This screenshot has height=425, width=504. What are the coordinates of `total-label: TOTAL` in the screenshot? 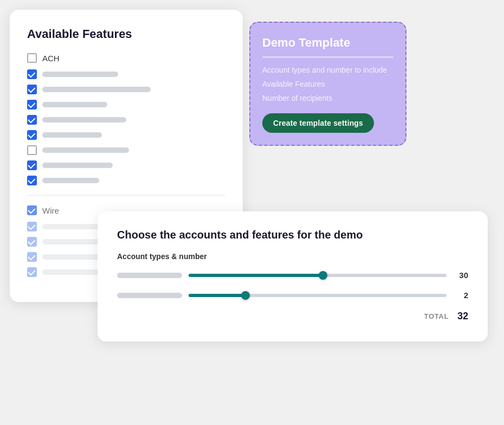 It's located at (437, 317).